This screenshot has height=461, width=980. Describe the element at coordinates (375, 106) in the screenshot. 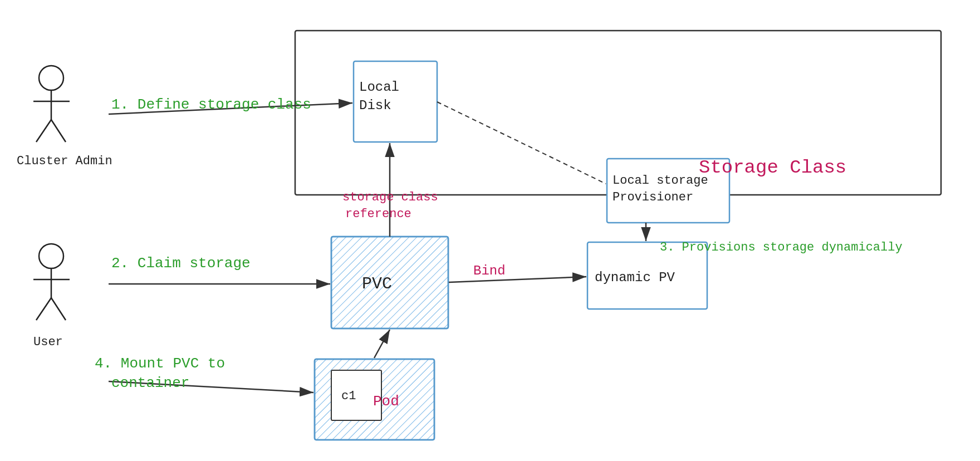

I see `local-disk-text-line2: Disk` at that location.